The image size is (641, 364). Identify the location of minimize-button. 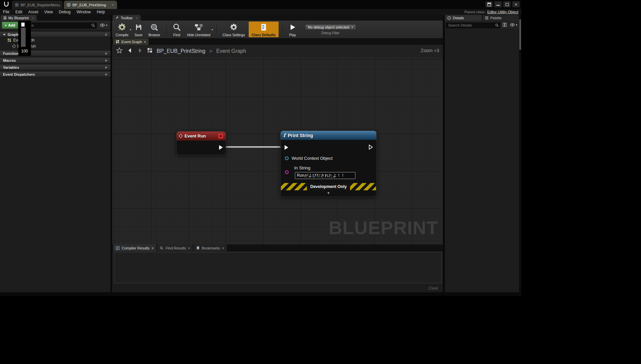
(498, 4).